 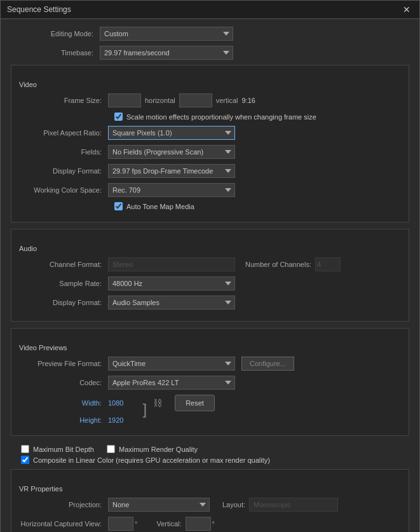 What do you see at coordinates (210, 206) in the screenshot?
I see `auto-tone-row: Auto Tone Map Media` at bounding box center [210, 206].